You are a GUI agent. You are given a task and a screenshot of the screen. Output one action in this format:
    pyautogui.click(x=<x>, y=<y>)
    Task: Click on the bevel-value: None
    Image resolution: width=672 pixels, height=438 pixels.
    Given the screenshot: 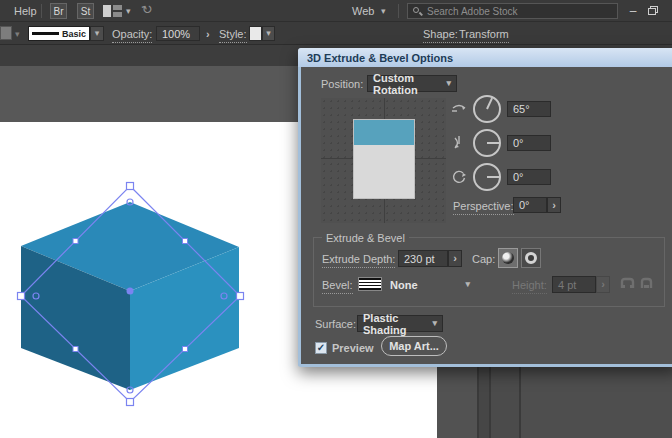 What is the action you would take?
    pyautogui.click(x=404, y=285)
    